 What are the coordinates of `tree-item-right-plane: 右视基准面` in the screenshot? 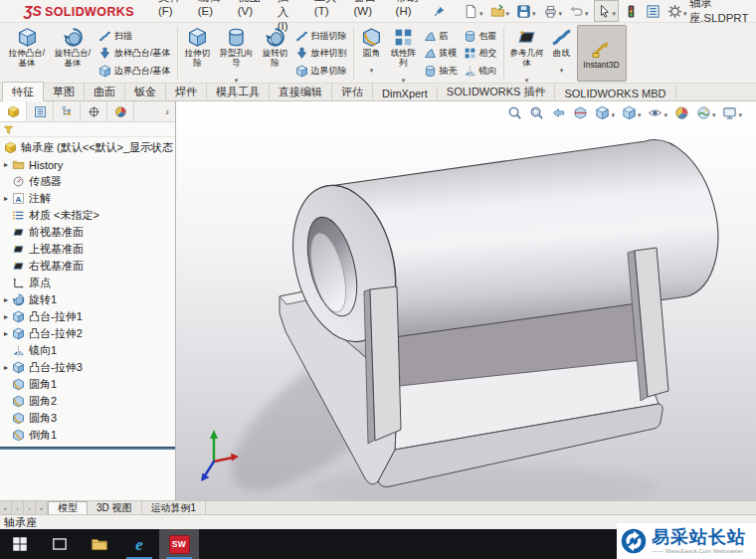 It's located at (88, 267).